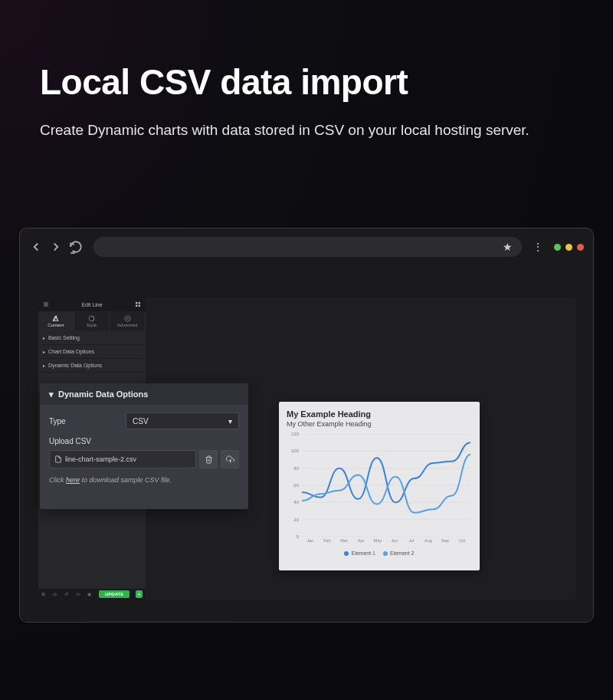 This screenshot has width=613, height=700. Describe the element at coordinates (123, 459) in the screenshot. I see `csv-file-input: line-chart-sample-2.csv` at that location.